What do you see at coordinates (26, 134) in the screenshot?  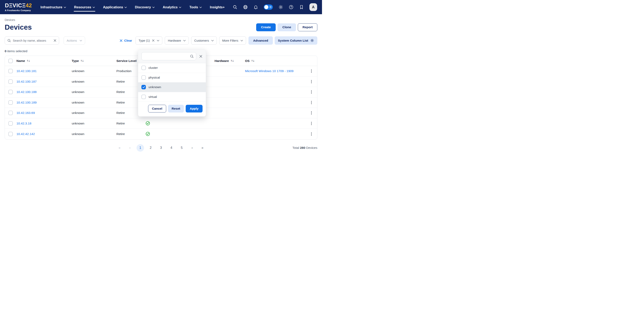 I see `device-name-link: 10.42.42.142` at bounding box center [26, 134].